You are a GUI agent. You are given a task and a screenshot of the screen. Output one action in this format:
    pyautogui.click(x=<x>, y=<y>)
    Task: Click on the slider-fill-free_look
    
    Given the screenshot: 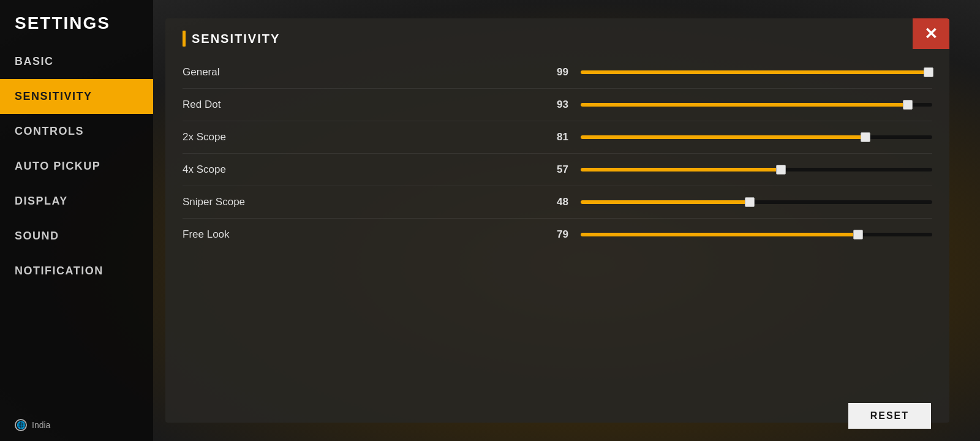 What is the action you would take?
    pyautogui.click(x=719, y=235)
    